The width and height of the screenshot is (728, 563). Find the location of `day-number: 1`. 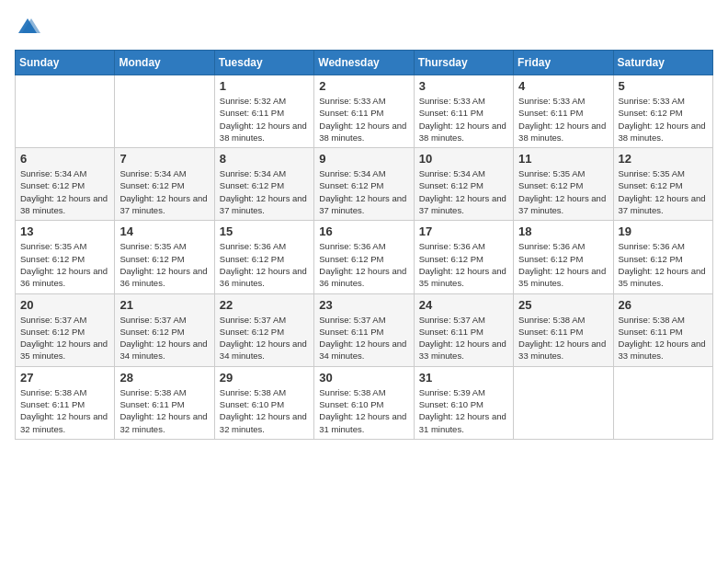

day-number: 1 is located at coordinates (265, 86).